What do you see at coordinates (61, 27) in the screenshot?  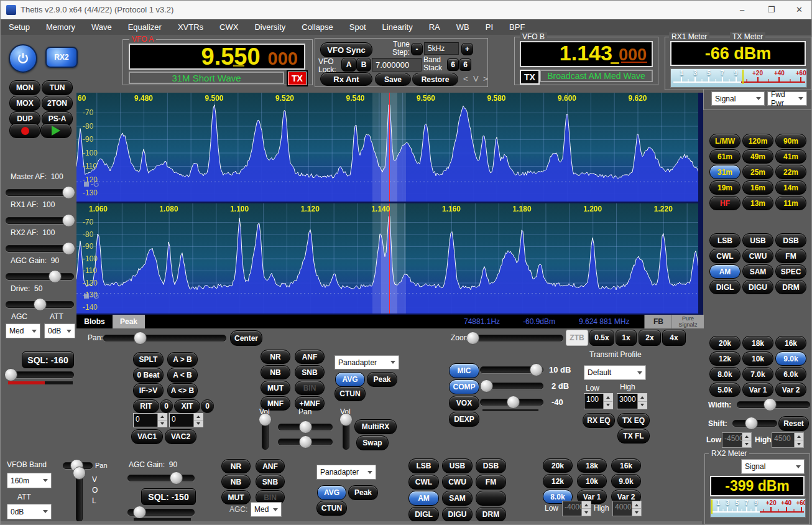 I see `menu-memory: Memory` at bounding box center [61, 27].